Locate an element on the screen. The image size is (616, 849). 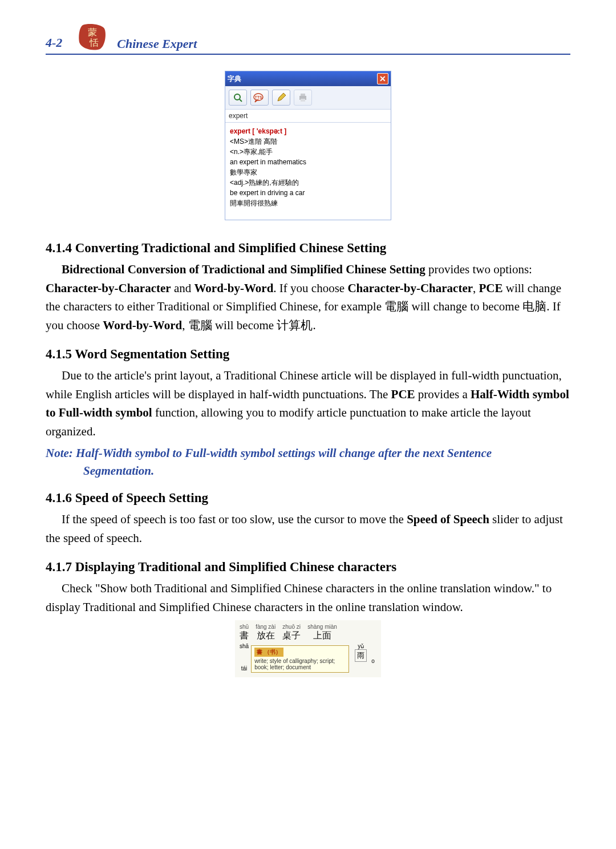
hanzi: 上面 is located at coordinates (322, 636).